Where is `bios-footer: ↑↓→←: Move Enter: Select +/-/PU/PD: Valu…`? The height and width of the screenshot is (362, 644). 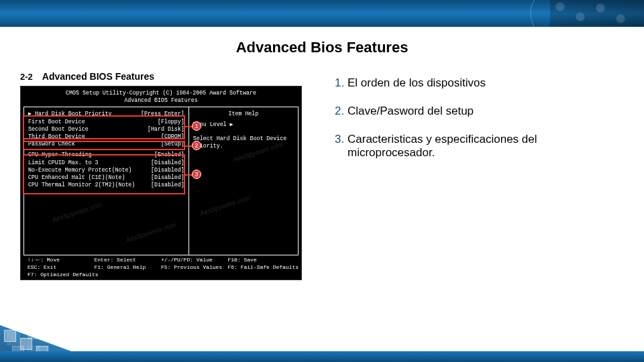 bios-footer: ↑↓→←: Move Enter: Select +/-/PU/PD: Valu… is located at coordinates (161, 267).